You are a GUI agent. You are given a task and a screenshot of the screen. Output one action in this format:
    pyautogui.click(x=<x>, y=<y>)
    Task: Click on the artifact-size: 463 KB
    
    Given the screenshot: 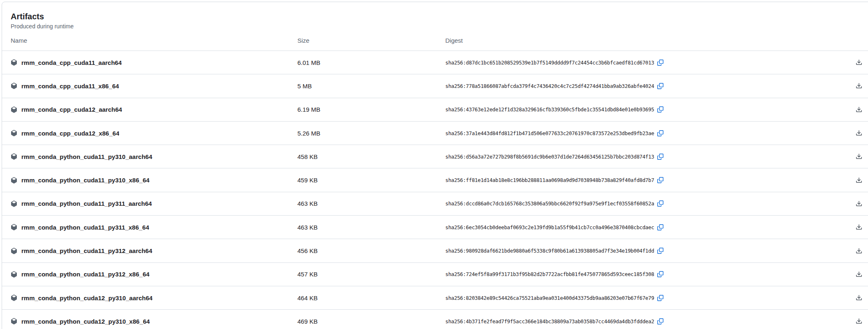 What is the action you would take?
    pyautogui.click(x=371, y=204)
    